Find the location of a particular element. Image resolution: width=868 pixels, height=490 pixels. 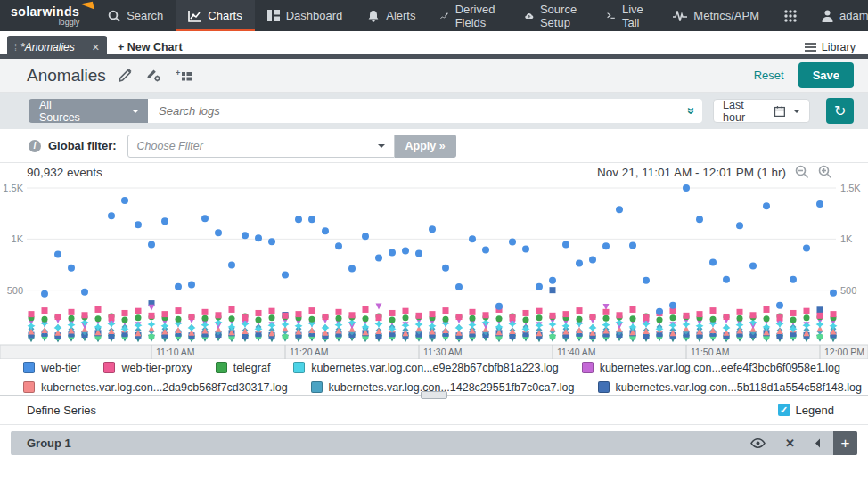

drag-grip-icon: ⁞ is located at coordinates (14, 47).